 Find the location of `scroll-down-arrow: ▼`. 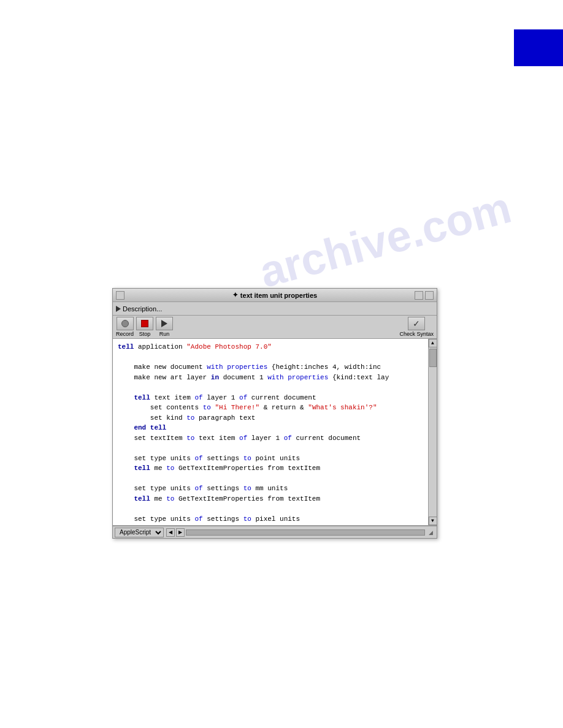

scroll-down-arrow: ▼ is located at coordinates (433, 521).